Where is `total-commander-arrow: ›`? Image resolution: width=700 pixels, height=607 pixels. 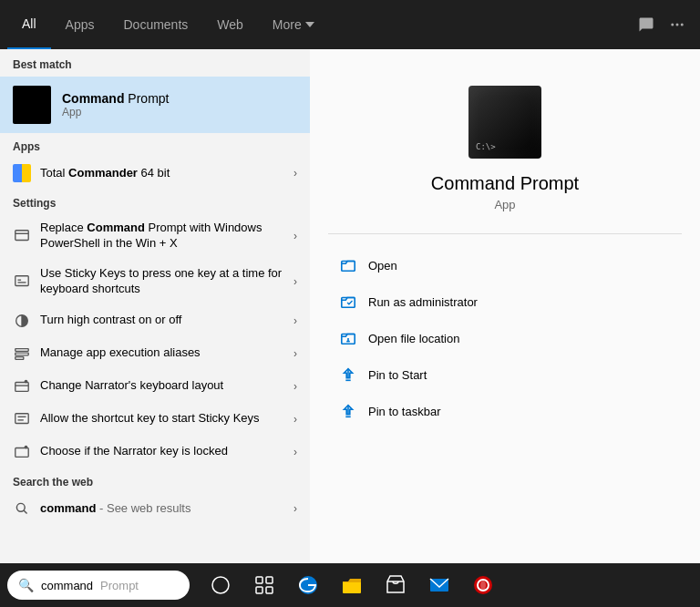 total-commander-arrow: › is located at coordinates (295, 173).